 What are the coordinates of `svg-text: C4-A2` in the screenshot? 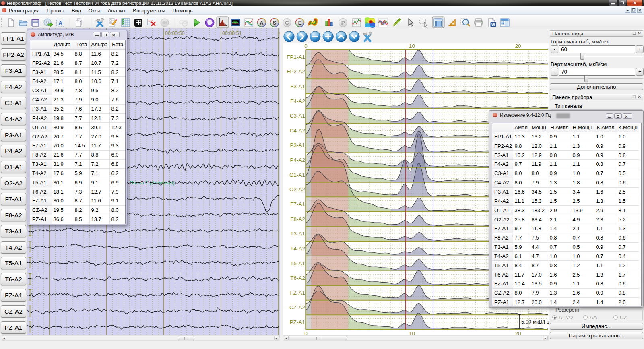 It's located at (297, 130).